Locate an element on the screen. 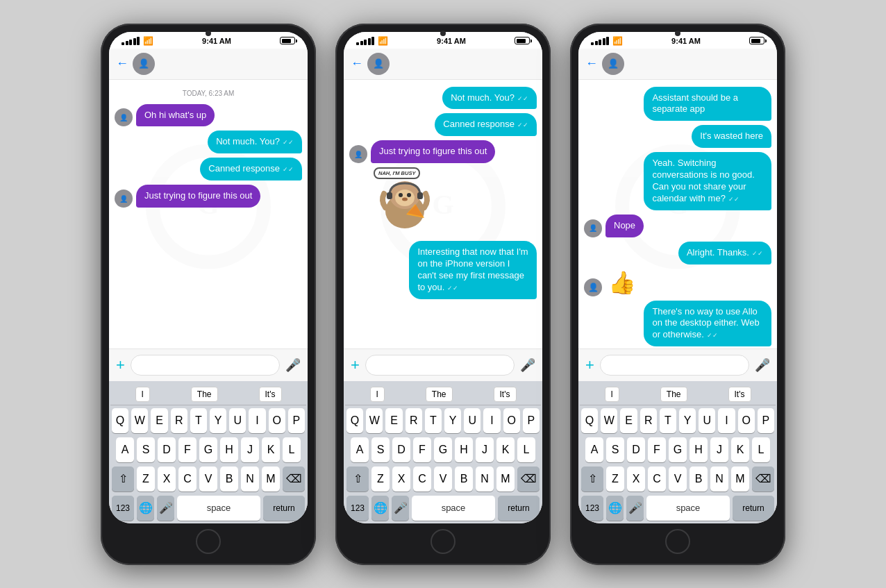 The width and height of the screenshot is (886, 588). key-I: I is located at coordinates (492, 421).